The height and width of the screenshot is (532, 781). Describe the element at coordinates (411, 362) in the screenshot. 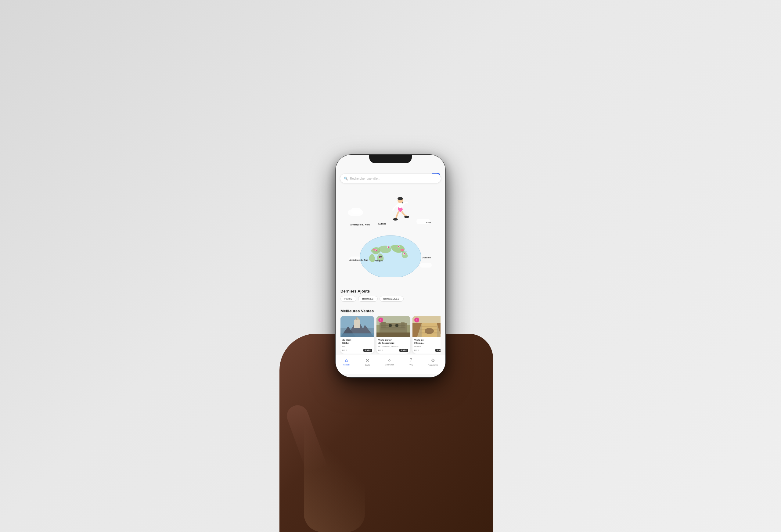

I see `nav-faq: ? FAQ` at that location.